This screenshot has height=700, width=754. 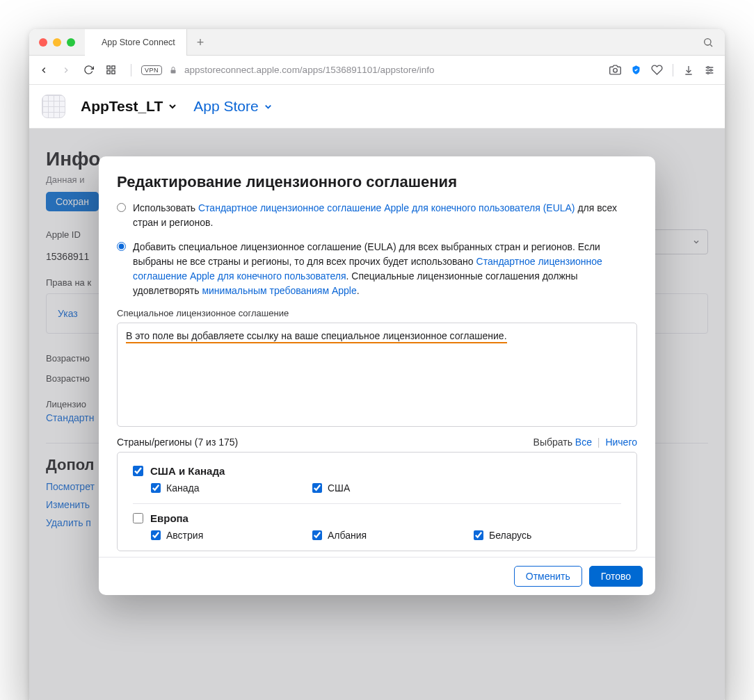 What do you see at coordinates (386, 535) in the screenshot?
I see `country-albania: Албания` at bounding box center [386, 535].